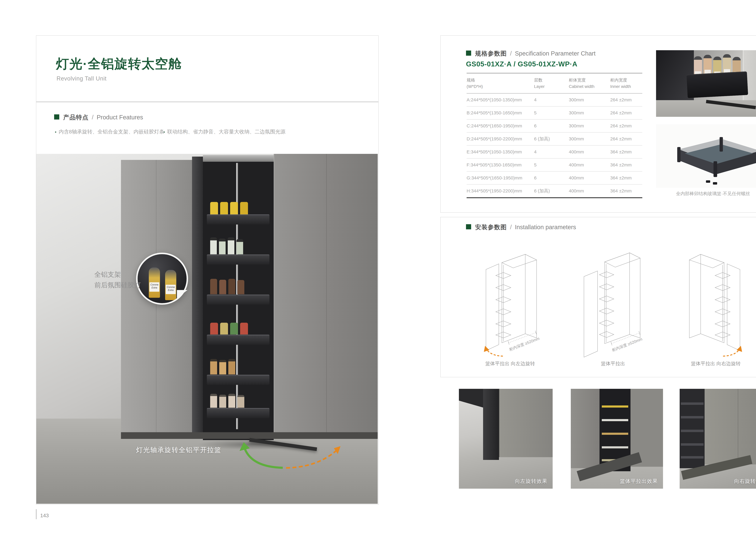 The height and width of the screenshot is (536, 756). What do you see at coordinates (554, 139) in the screenshot?
I see `table-row: D:244*505*(1950-2200)mm 6 (加高) 300mm 264…` at bounding box center [554, 139].